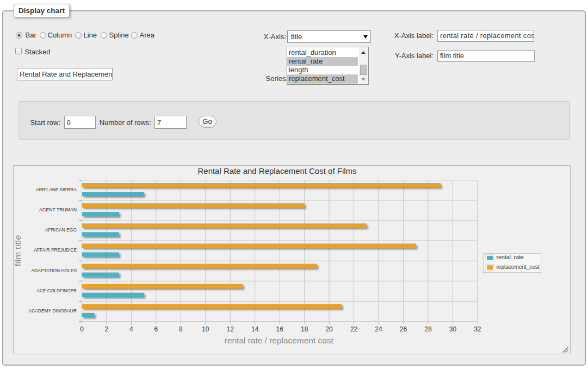 The image size is (588, 370). What do you see at coordinates (510, 258) in the screenshot?
I see `svg-text: rental_rate` at bounding box center [510, 258].